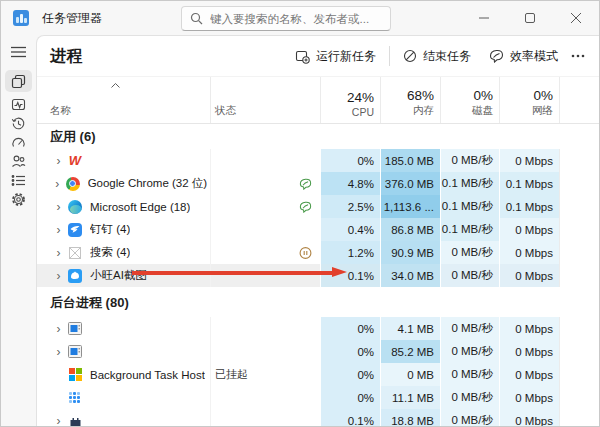 The width and height of the screenshot is (600, 427). I want to click on column-header-disk: 0% 磁盘, so click(470, 100).